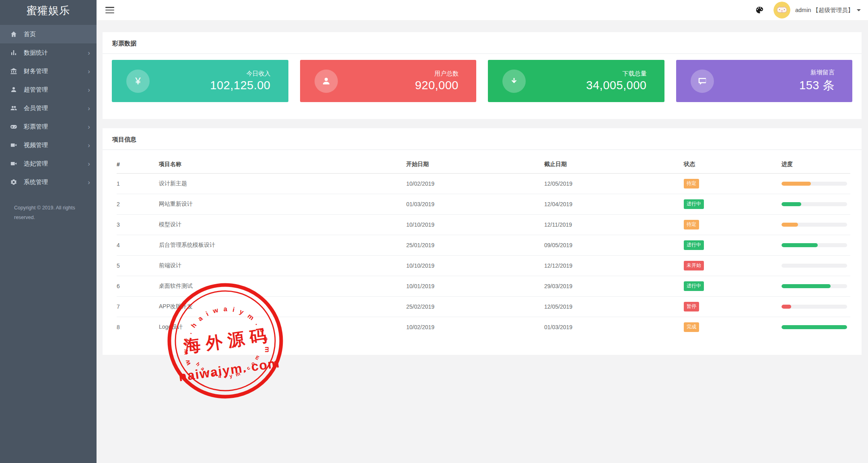  Describe the element at coordinates (14, 108) in the screenshot. I see `users-icon` at that location.